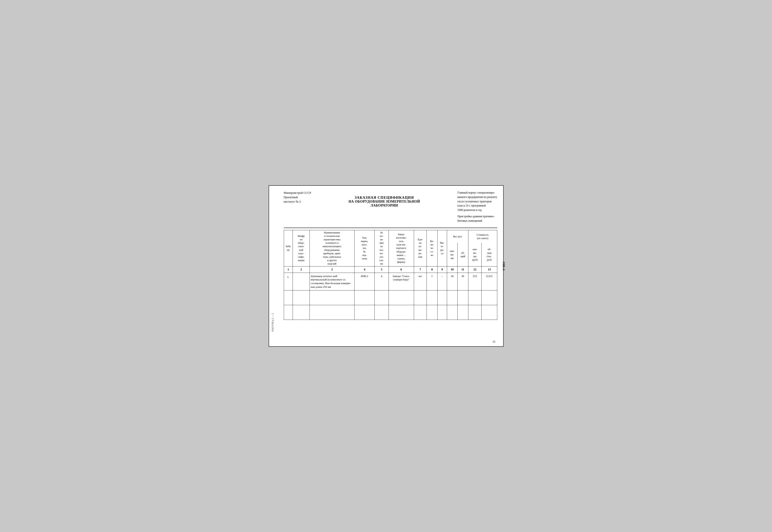  Describe the element at coordinates (442, 281) in the screenshot. I see `cell-mat: –` at that location.